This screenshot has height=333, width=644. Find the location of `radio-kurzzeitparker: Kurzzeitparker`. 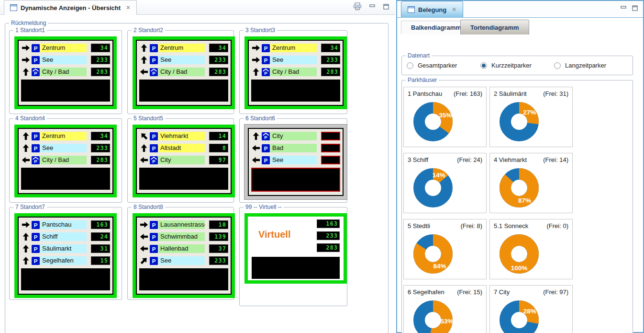

radio-kurzzeitparker: Kurzzeitparker is located at coordinates (517, 65).